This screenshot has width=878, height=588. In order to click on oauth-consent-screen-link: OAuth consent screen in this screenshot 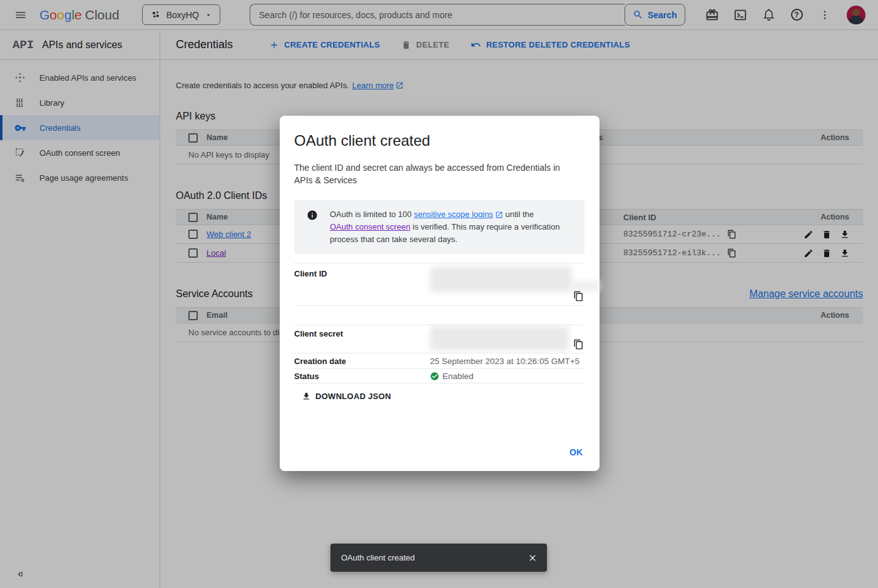, I will do `click(370, 227)`.